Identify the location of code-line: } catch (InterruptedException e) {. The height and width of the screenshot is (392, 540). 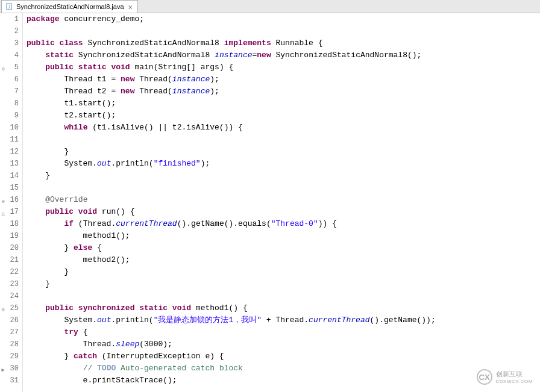
(283, 356).